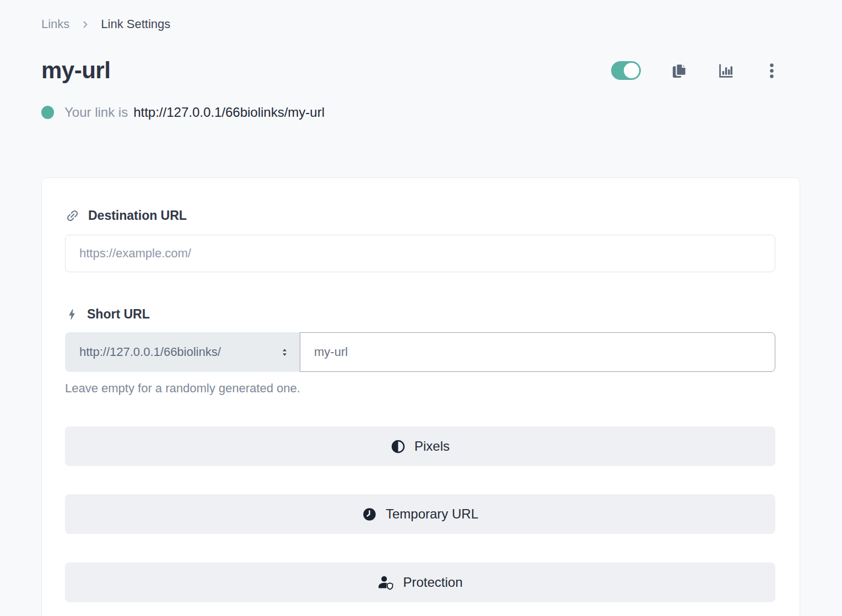 The width and height of the screenshot is (842, 616). I want to click on header-actions, so click(705, 71).